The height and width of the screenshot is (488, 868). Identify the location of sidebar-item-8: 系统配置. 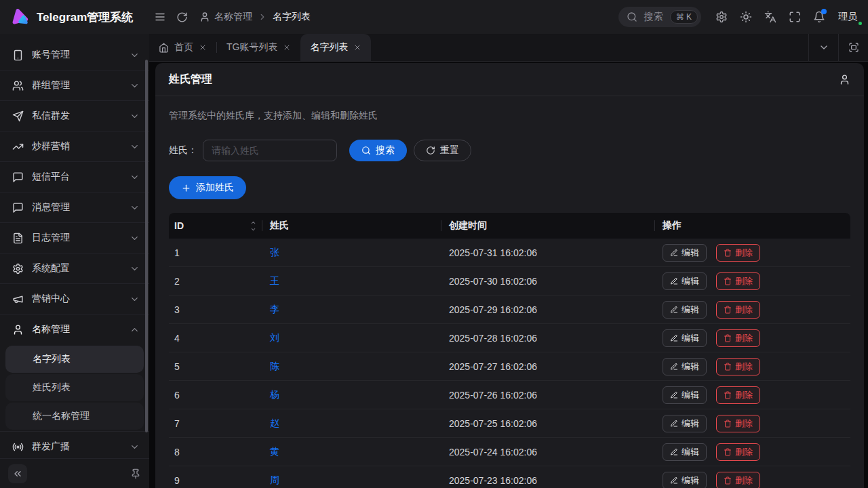
(75, 268).